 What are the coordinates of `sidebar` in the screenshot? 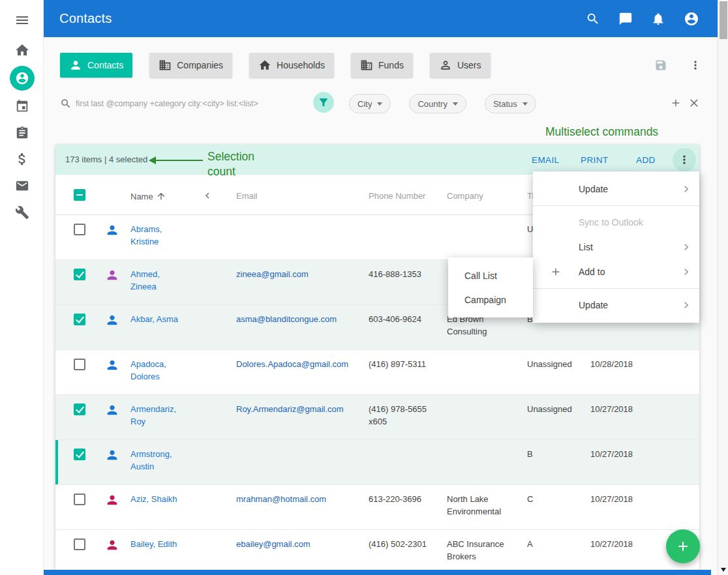 It's located at (22, 288).